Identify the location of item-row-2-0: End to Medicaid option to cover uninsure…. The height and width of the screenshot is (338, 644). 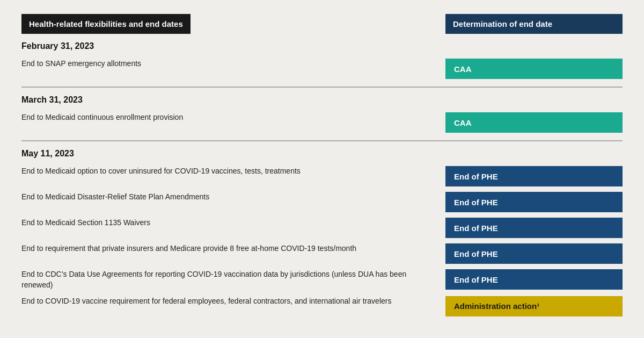
(322, 176).